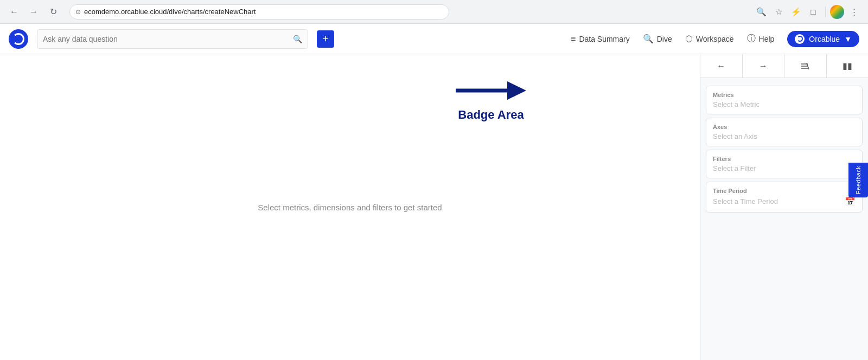 The height and width of the screenshot is (360, 868). I want to click on user-avatar, so click(837, 12).